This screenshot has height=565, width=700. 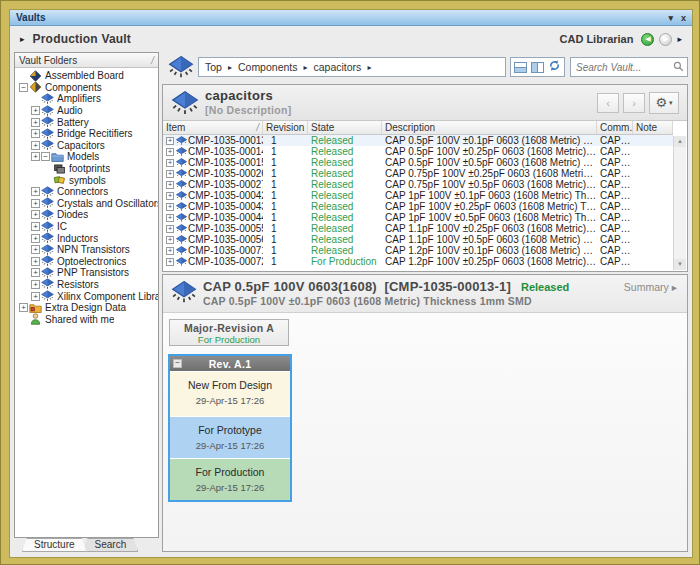 What do you see at coordinates (418, 184) in the screenshot?
I see `table-row: +CMP-1035-000271ReleasedCAP 0.75pF 100V …` at bounding box center [418, 184].